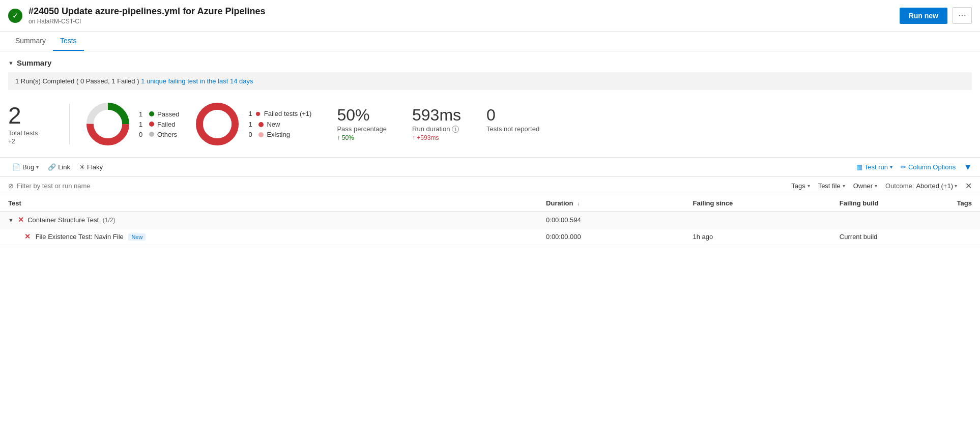 Image resolution: width=980 pixels, height=448 pixels. Describe the element at coordinates (269, 220) in the screenshot. I see `group-cell-name: ▼ ✕ Container Structure Test (1/2)` at that location.